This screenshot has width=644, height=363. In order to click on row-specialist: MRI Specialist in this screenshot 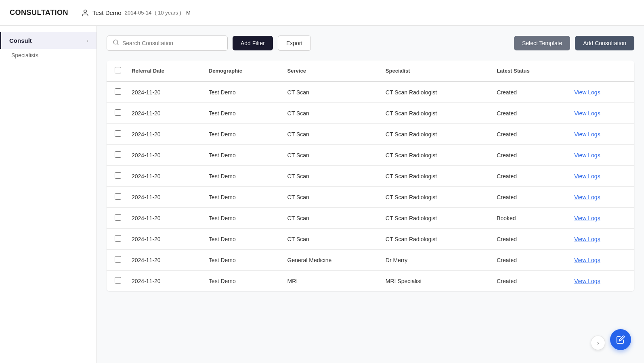, I will do `click(436, 281)`.